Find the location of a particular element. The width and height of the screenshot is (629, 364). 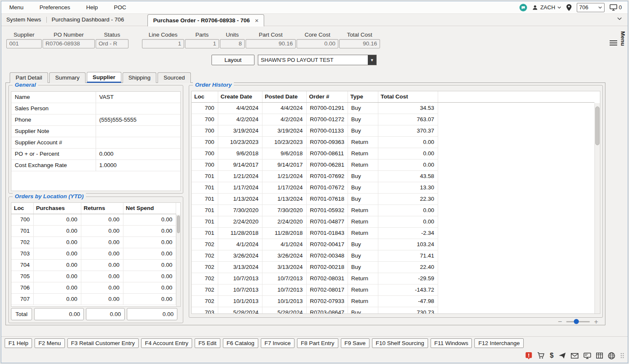

fn-f2-menu-button: F2 Menu is located at coordinates (50, 343).